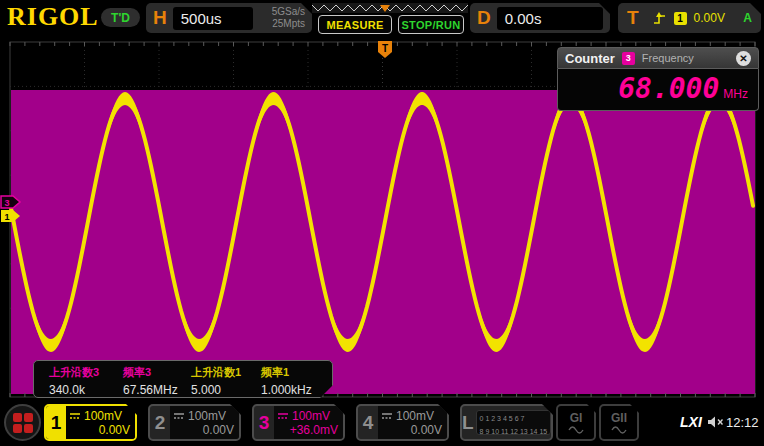 This screenshot has height=446, width=764. What do you see at coordinates (74, 381) in the screenshot?
I see `measurement-item: 上升沿数3 340.0k` at bounding box center [74, 381].